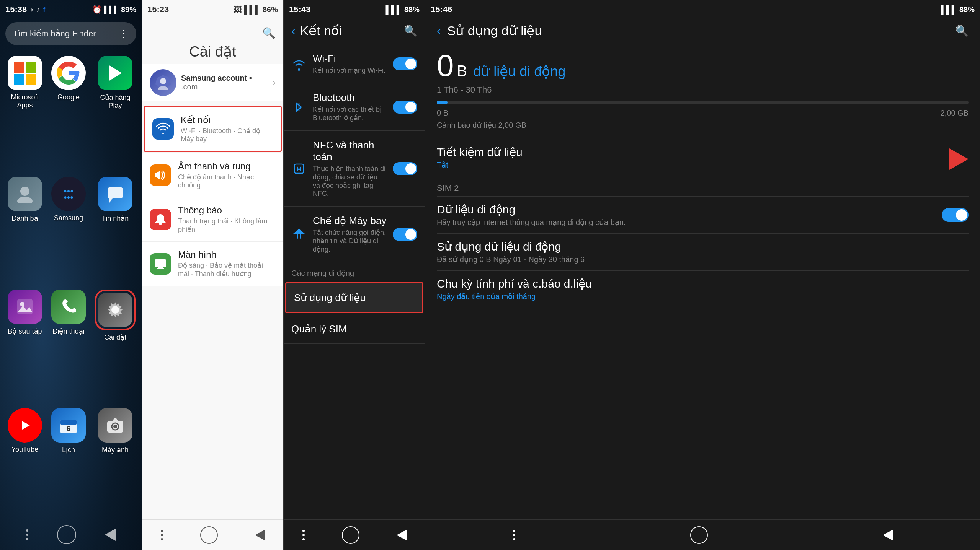 The image size is (980, 550). I want to click on profile-avatar, so click(163, 83).